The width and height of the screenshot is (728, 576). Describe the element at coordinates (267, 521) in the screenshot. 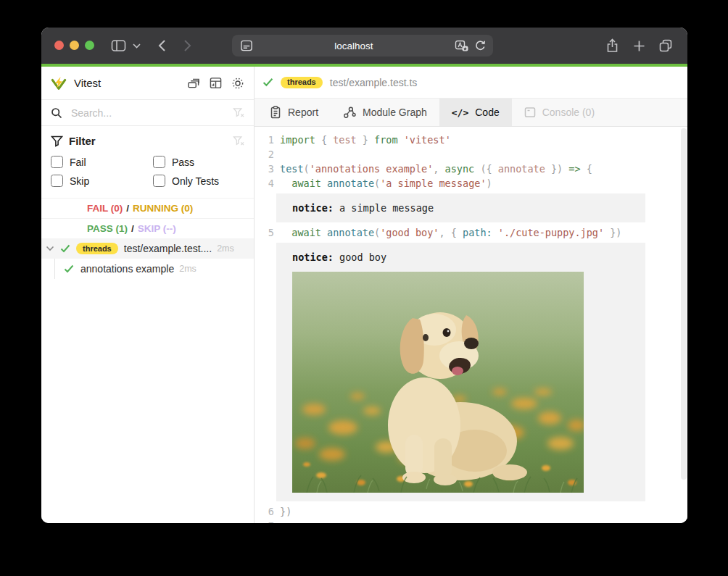

I see `line-number: 7` at that location.